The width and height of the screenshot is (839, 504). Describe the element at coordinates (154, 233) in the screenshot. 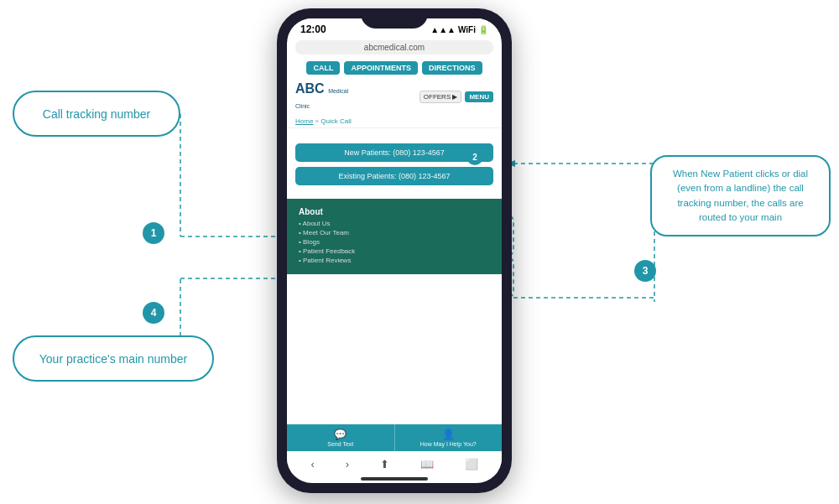

I see `badge-1: 1` at that location.